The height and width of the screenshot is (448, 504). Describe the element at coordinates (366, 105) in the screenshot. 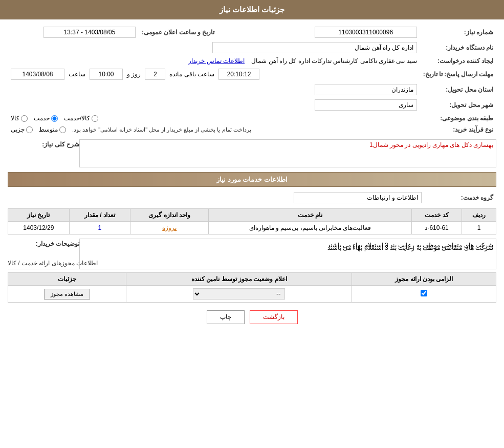

I see `city-input` at that location.